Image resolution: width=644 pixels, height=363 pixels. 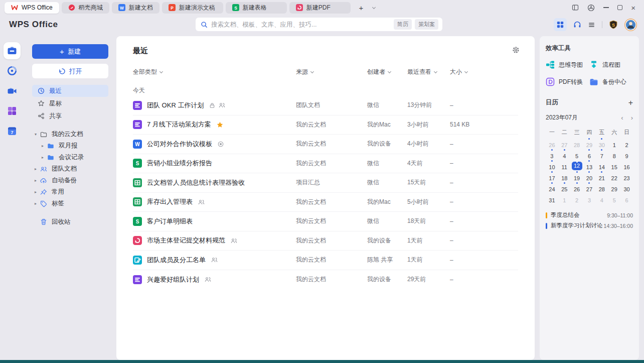 I want to click on sidebar-item-标签: ▸标签, so click(x=70, y=204).